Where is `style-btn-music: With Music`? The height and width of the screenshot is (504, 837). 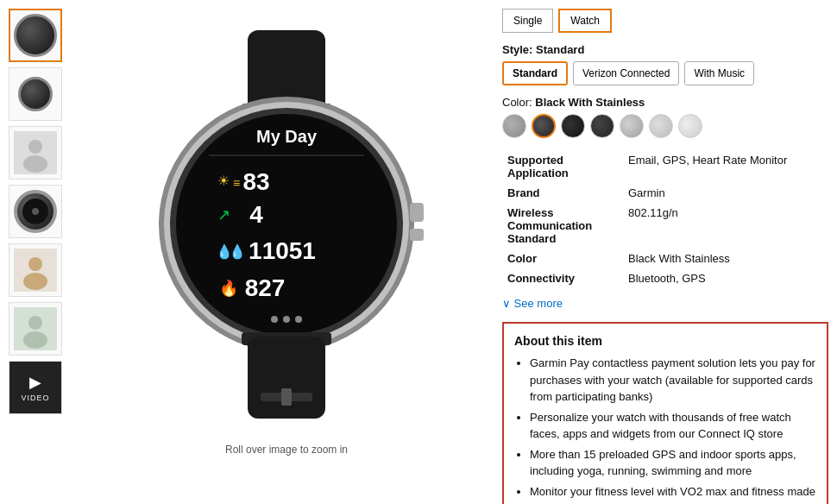 style-btn-music: With Music is located at coordinates (720, 73).